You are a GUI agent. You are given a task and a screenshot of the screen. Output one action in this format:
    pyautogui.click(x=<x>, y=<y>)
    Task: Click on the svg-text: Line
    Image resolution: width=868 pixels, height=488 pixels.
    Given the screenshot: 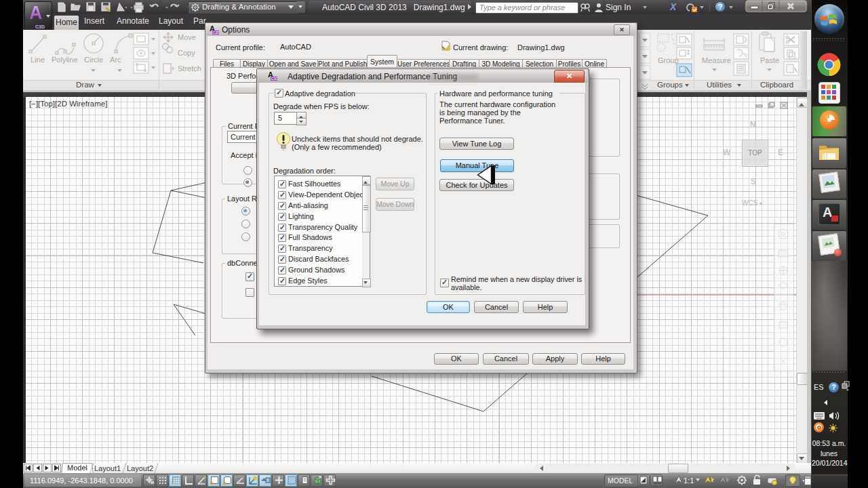 What is the action you would take?
    pyautogui.click(x=38, y=60)
    